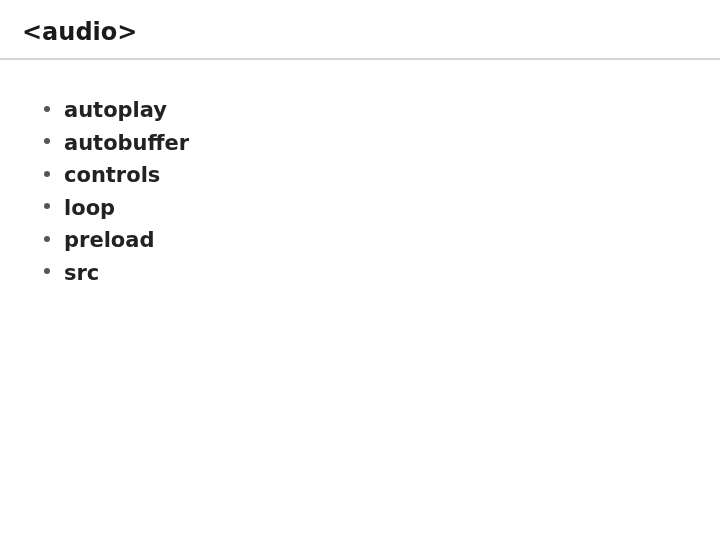  What do you see at coordinates (370, 144) in the screenshot?
I see `list-item: autobuffer` at bounding box center [370, 144].